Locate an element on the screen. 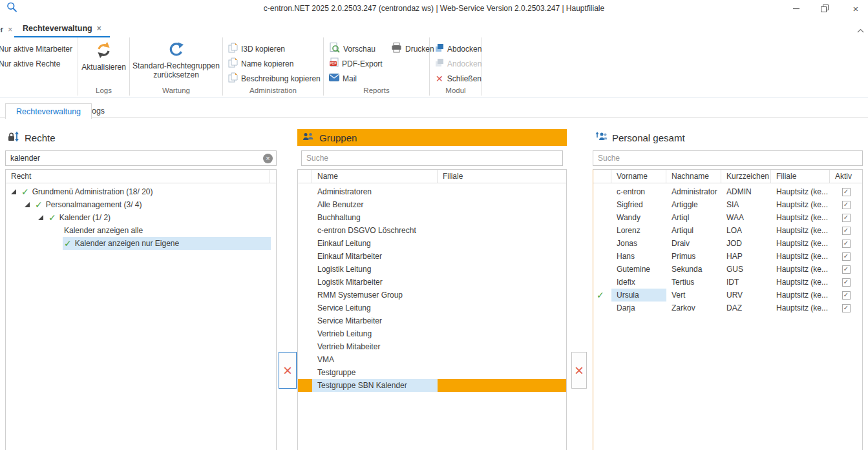 The height and width of the screenshot is (450, 868). column-header-aktiv: Aktiv is located at coordinates (846, 176).